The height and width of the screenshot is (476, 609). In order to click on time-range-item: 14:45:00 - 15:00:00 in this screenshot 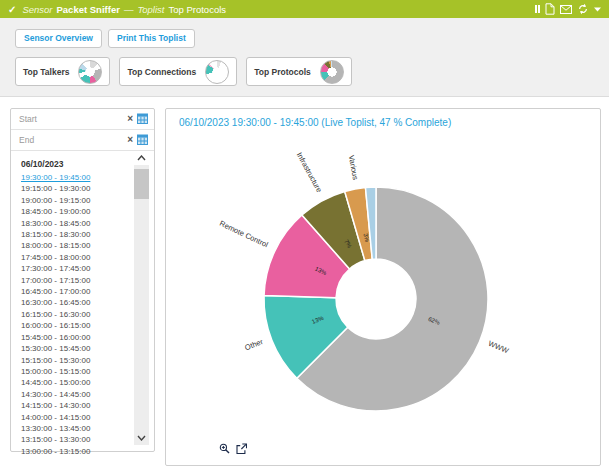, I will do `click(86, 382)`.